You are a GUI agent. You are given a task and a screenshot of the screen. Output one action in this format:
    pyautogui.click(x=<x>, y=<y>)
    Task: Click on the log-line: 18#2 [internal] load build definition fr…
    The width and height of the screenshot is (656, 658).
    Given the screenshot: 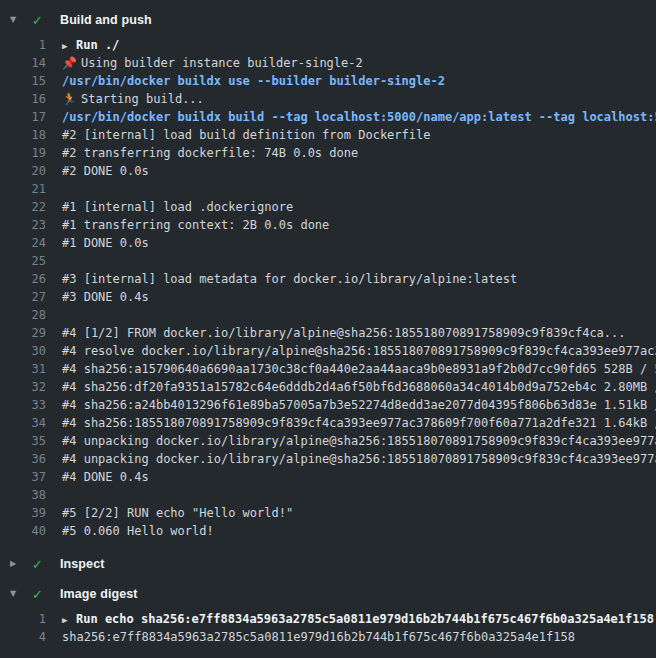 What is the action you would take?
    pyautogui.click(x=328, y=135)
    